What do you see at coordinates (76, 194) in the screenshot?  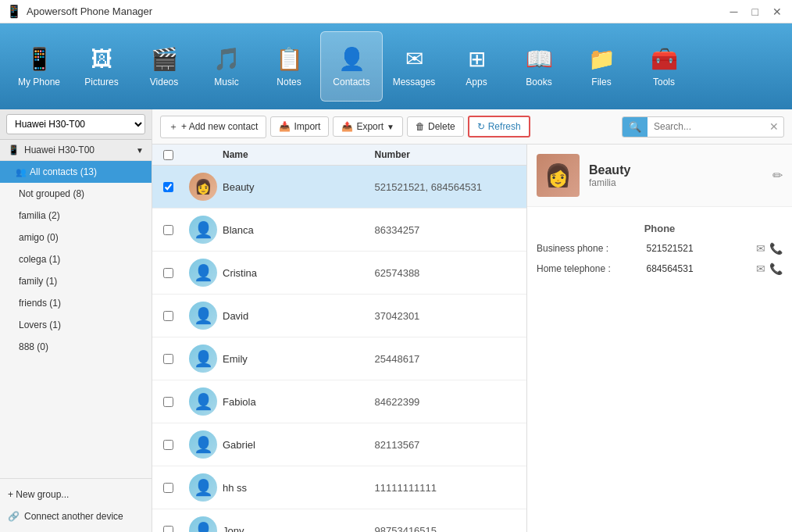 I see `sidebar-item-not-grouped: Not grouped (8)` at bounding box center [76, 194].